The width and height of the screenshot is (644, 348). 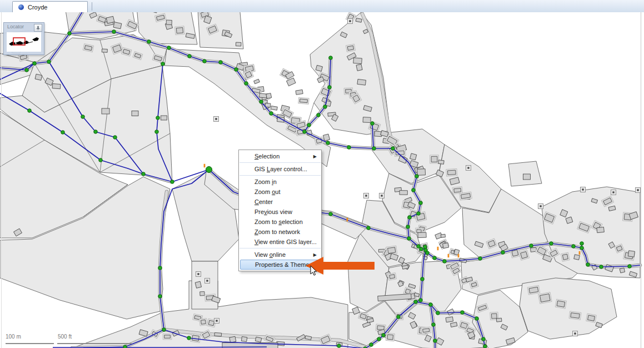 What do you see at coordinates (280, 202) in the screenshot?
I see `menu-item-center: Center` at bounding box center [280, 202].